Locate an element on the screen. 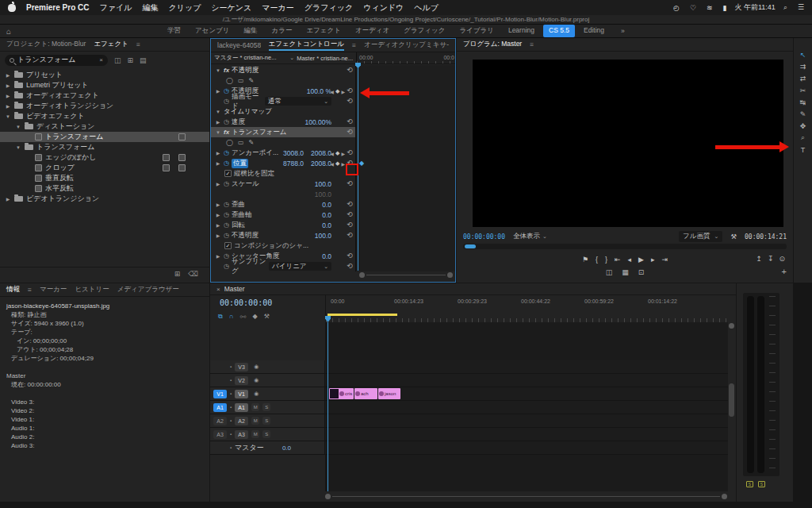  ripple-edit-tool: ⇄ is located at coordinates (802, 78).